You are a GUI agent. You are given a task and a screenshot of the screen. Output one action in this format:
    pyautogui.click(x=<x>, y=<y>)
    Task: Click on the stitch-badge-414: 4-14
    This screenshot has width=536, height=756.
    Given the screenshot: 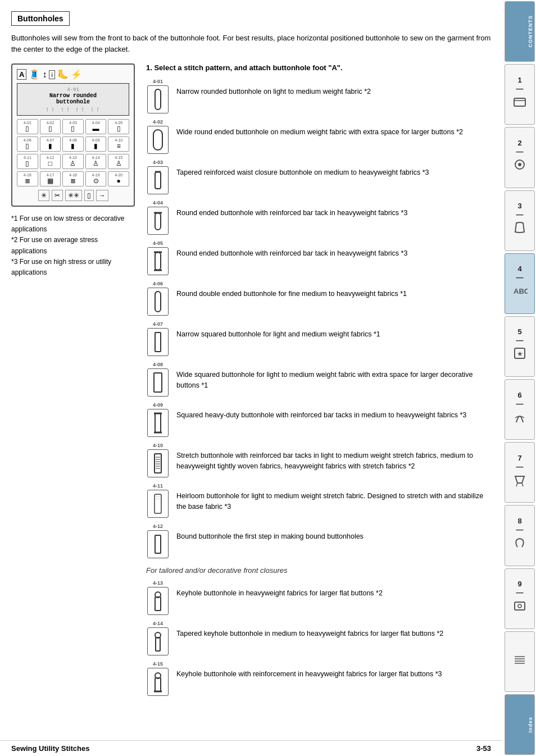 What is the action you would take?
    pyautogui.click(x=158, y=638)
    